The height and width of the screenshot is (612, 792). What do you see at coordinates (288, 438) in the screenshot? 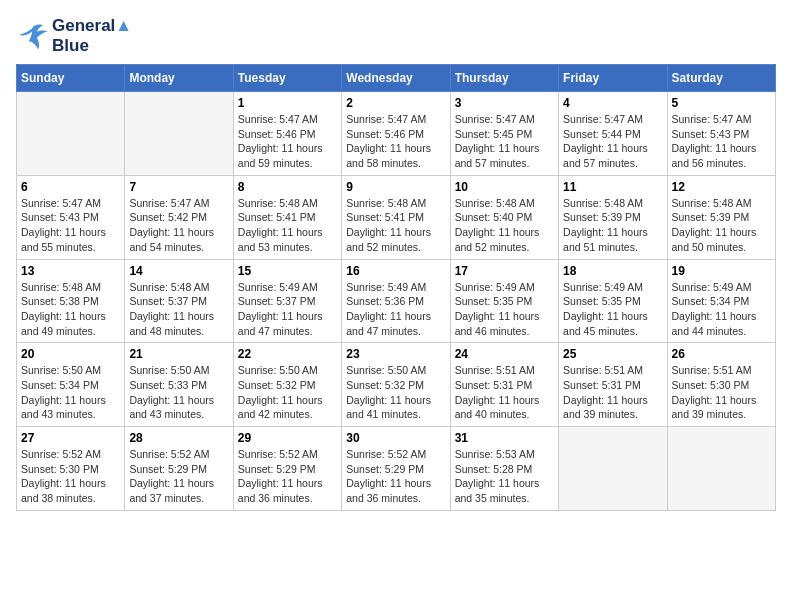
I see `day-number: 29` at bounding box center [288, 438].